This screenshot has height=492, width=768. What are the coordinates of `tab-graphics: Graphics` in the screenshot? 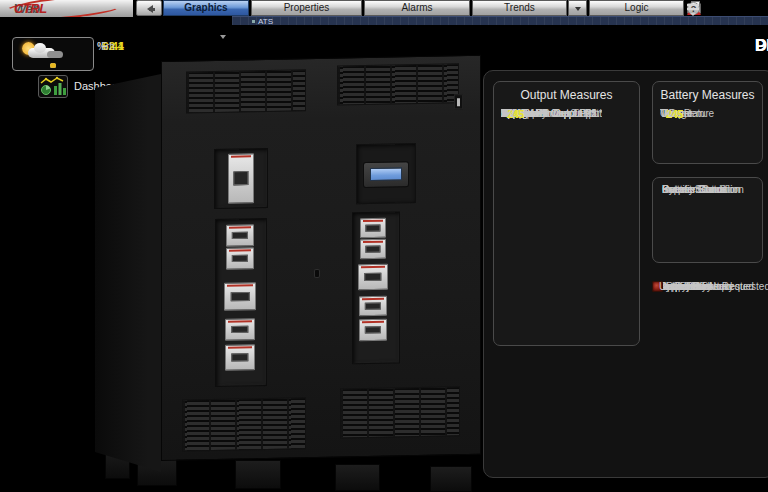 It's located at (206, 8).